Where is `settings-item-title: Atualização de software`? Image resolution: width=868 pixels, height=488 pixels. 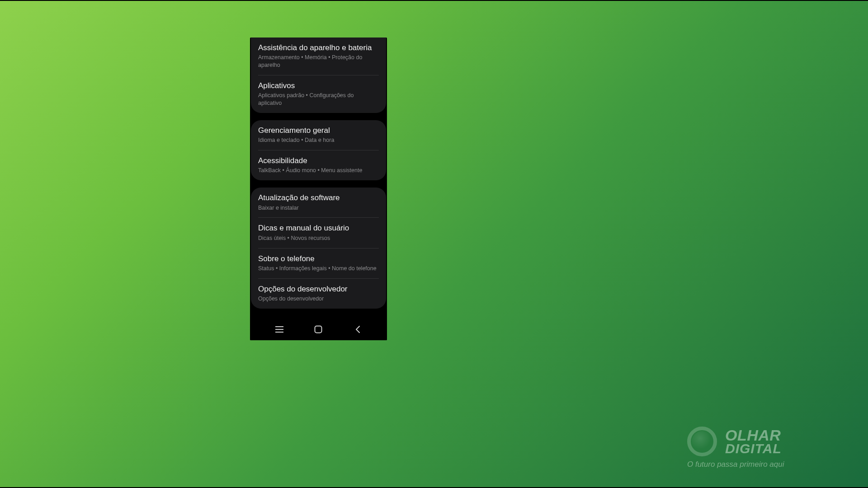 settings-item-title: Atualização de software is located at coordinates (318, 198).